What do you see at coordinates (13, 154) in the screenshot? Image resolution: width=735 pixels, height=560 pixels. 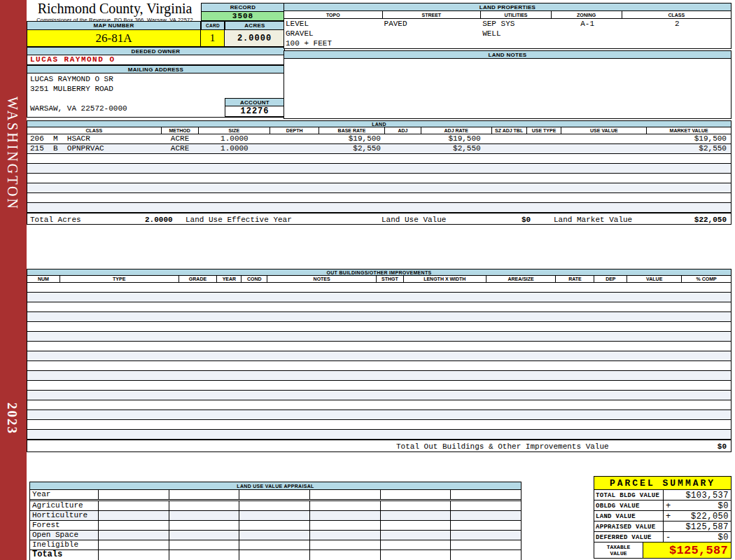 I see `sidebar-county-label: WASHINGTON` at bounding box center [13, 154].